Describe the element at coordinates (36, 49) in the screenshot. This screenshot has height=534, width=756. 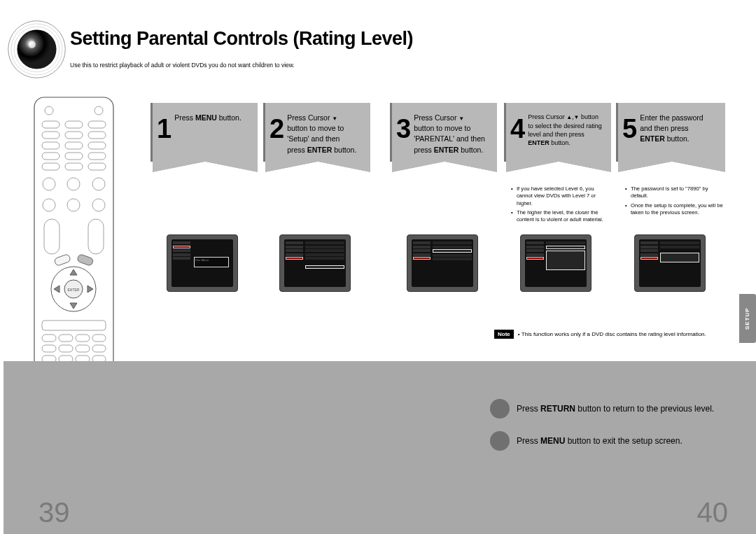
I see `speaker-icon` at that location.